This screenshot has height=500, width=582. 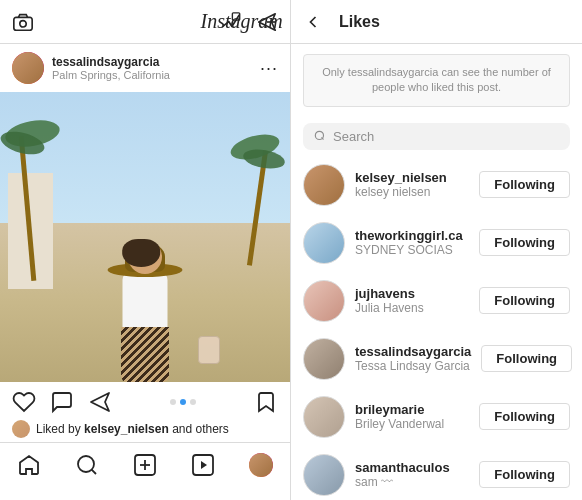 I want to click on like-username: tessalindsaygarcia, so click(x=413, y=352).